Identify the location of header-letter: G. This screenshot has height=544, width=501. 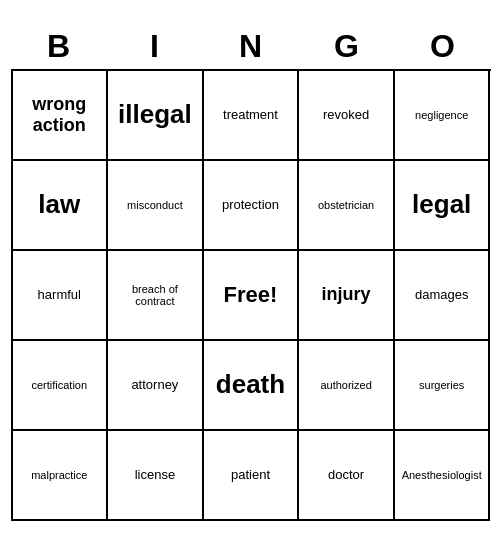
(347, 46).